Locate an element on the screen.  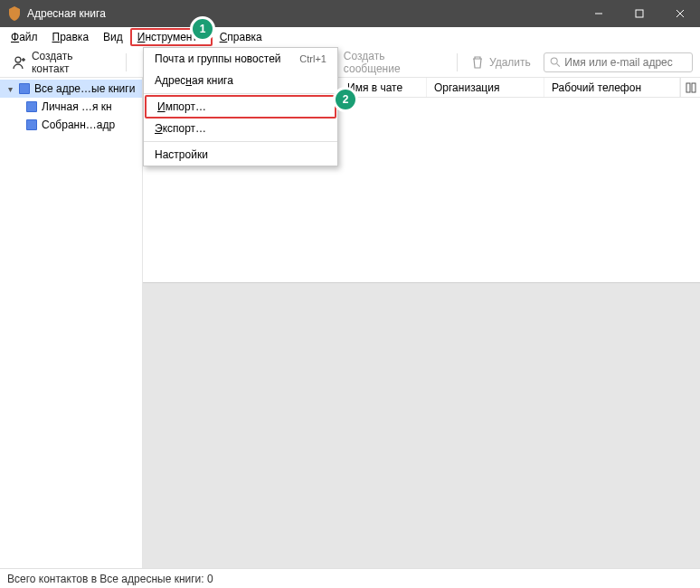
delete-button: Удалить is located at coordinates (501, 62).